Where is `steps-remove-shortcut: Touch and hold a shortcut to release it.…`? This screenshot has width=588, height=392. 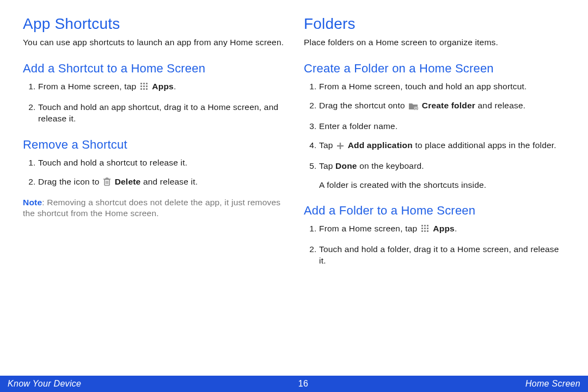 steps-remove-shortcut: Touch and hold a shortcut to release it.… is located at coordinates (154, 173).